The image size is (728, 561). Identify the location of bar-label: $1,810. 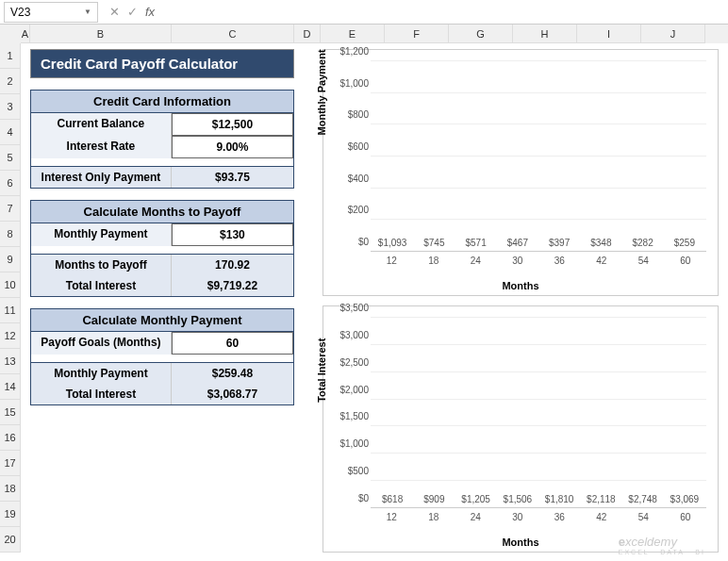
(559, 500).